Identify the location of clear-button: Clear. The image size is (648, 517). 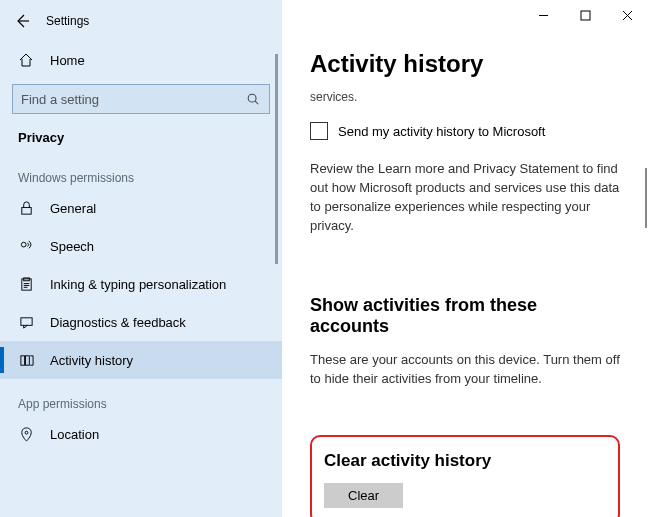
(364, 496).